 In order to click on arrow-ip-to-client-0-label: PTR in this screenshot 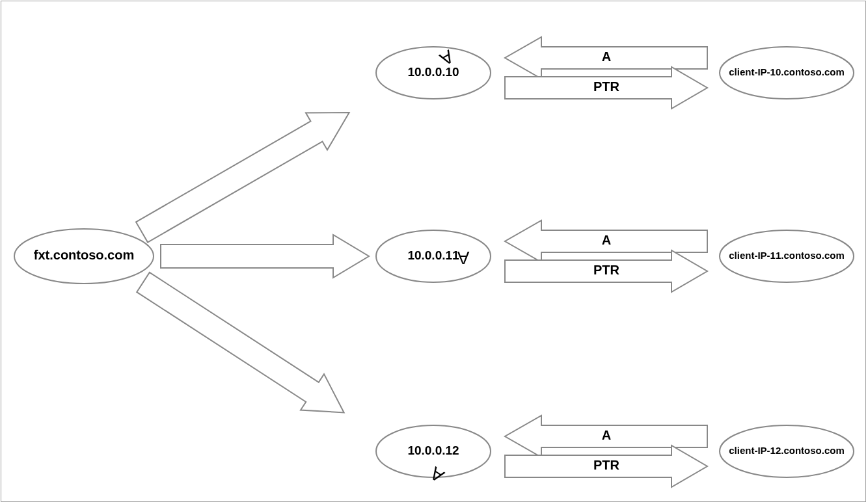, I will do `click(606, 86)`.